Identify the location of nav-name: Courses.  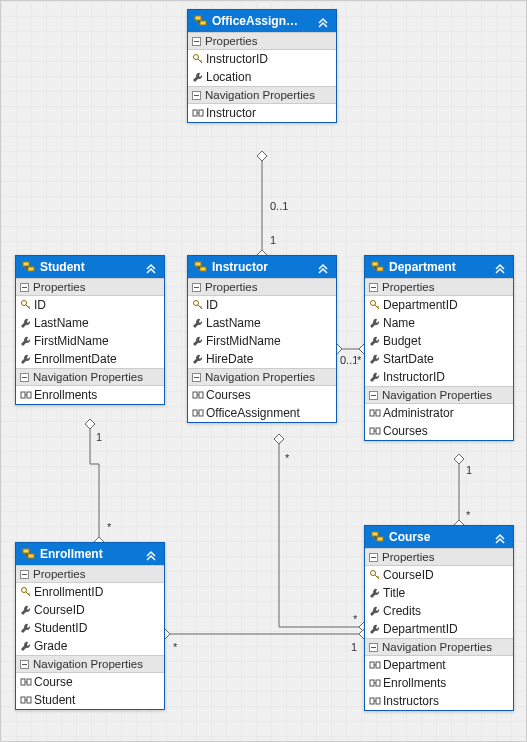
(406, 431).